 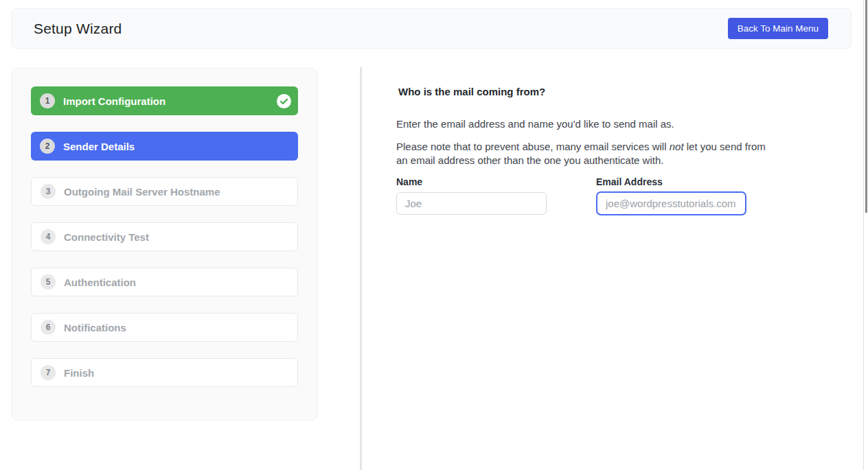 I want to click on step-number-badge: 5, so click(x=48, y=282).